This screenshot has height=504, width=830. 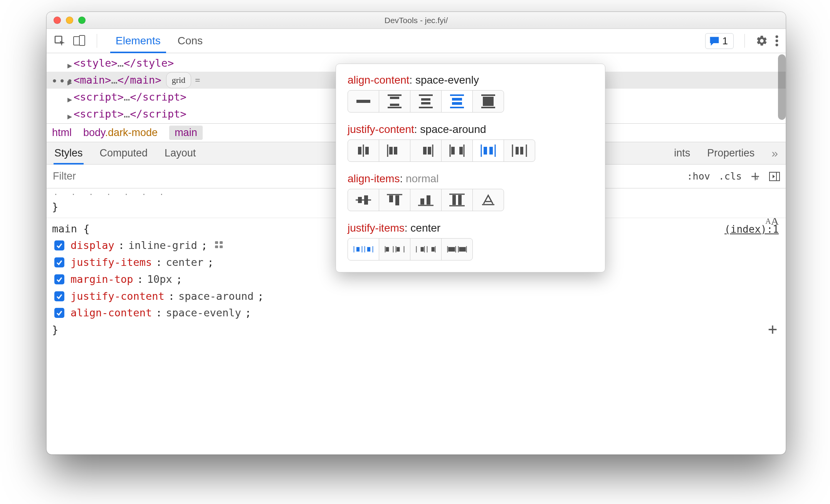 What do you see at coordinates (92, 245) in the screenshot?
I see `css-property: display` at bounding box center [92, 245].